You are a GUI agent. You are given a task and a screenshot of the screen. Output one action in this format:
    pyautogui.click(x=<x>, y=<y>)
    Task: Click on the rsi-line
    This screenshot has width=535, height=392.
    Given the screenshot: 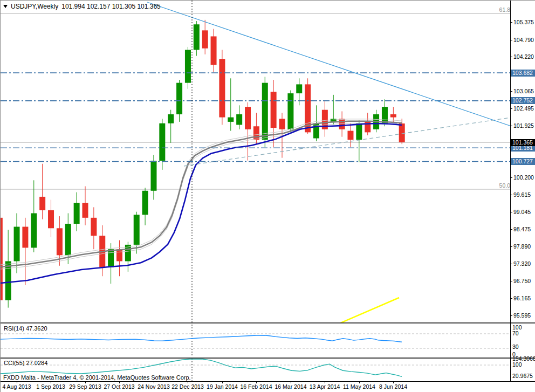 What is the action you would take?
    pyautogui.click(x=201, y=339)
    